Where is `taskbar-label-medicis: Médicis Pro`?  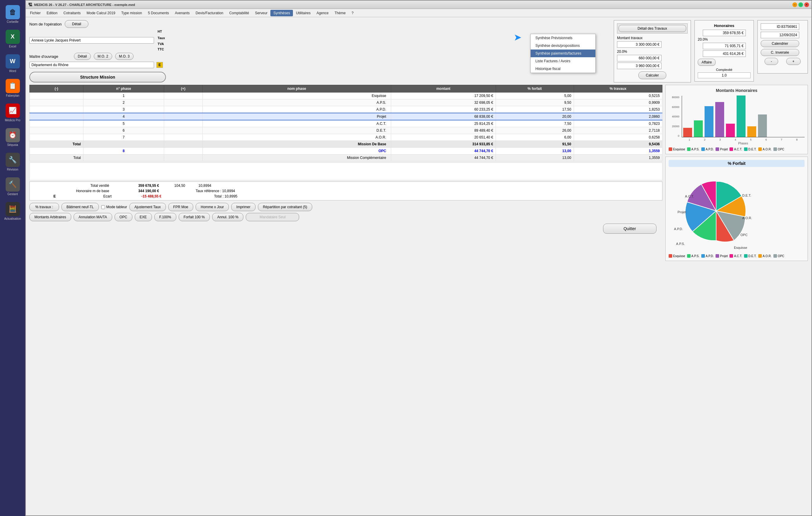 taskbar-label-medicis: Médicis Pro is located at coordinates (12, 120).